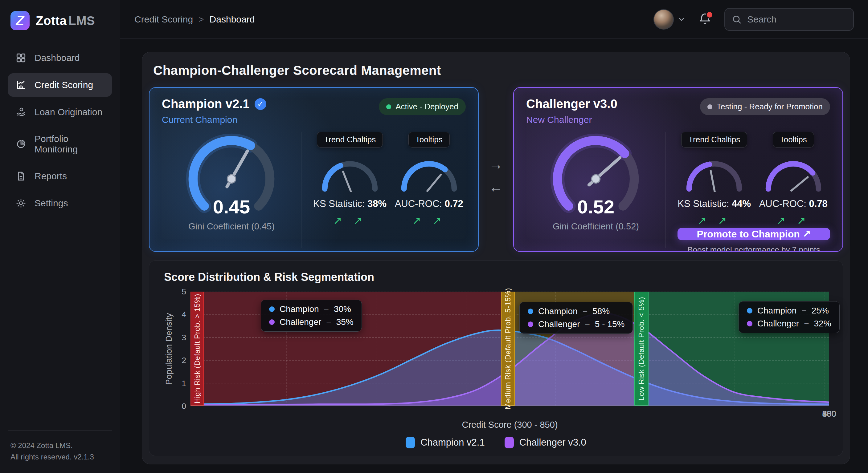 Image resolution: width=868 pixels, height=473 pixels. Describe the element at coordinates (260, 104) in the screenshot. I see `verified-badge-icon: ✓` at that location.